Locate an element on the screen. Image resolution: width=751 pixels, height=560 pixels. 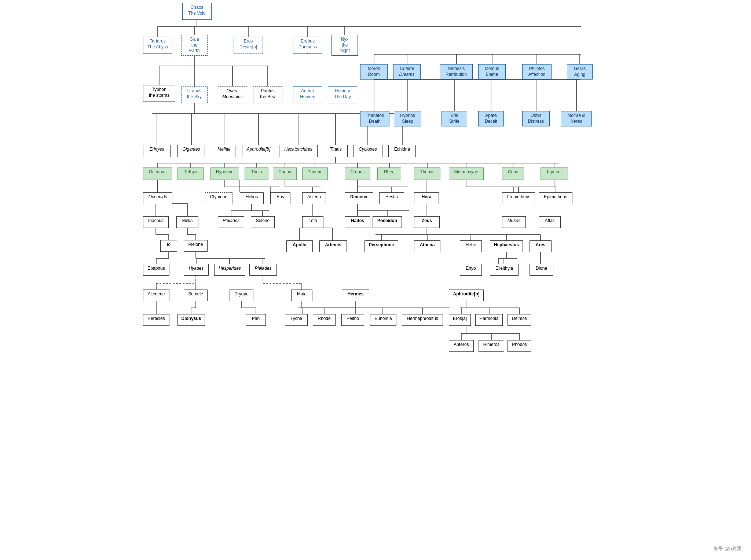
node-hera: Hera is located at coordinates (426, 198).